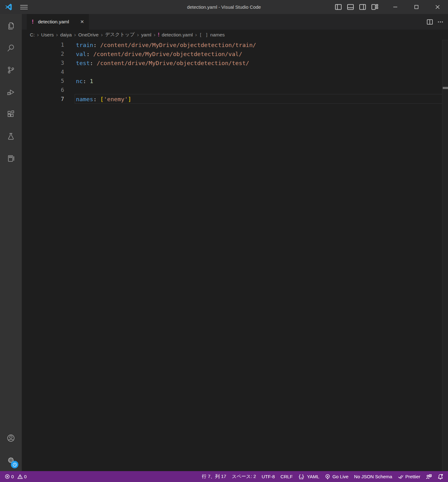 Image resolution: width=448 pixels, height=482 pixels. What do you see at coordinates (17, 476) in the screenshot?
I see `problems-indicator: 00` at bounding box center [17, 476].